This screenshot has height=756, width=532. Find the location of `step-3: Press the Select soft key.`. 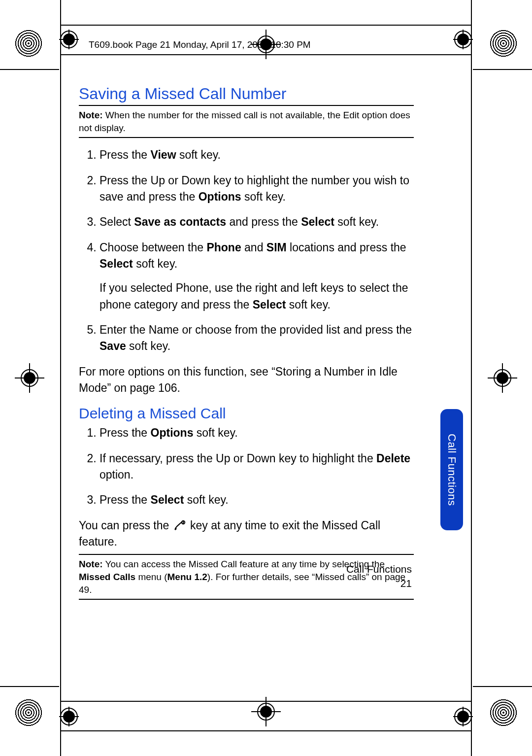

step-3: Press the Select soft key. is located at coordinates (257, 500).